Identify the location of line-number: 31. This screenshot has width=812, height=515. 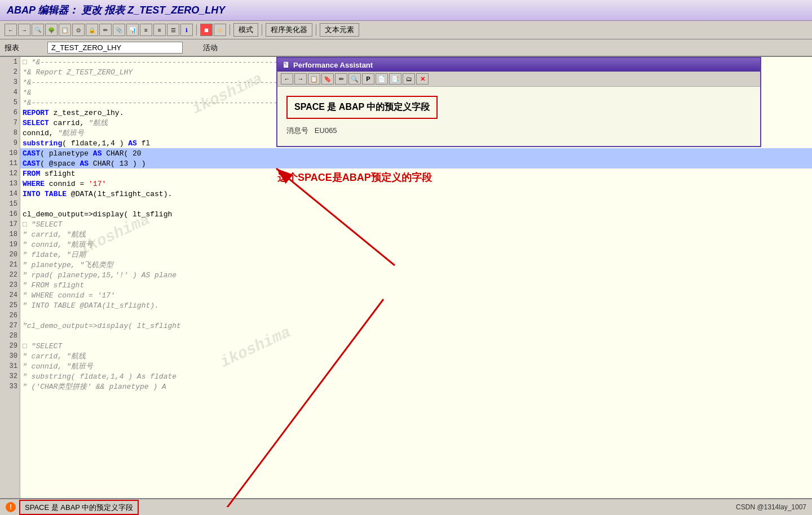
(10, 366).